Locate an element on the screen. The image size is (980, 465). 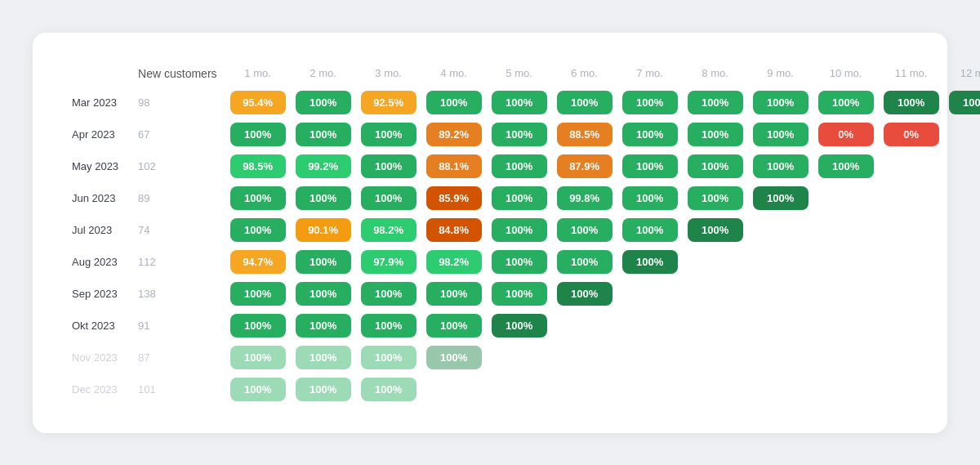
retention-badge: 84.8% is located at coordinates (454, 230).